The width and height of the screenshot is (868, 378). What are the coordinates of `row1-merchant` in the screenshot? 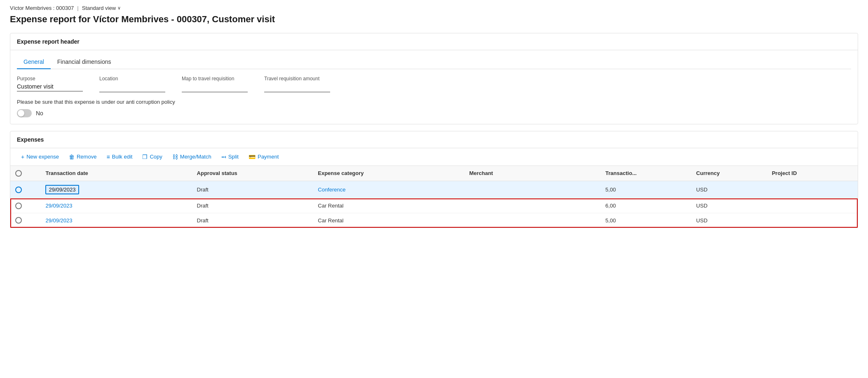 It's located at (532, 190).